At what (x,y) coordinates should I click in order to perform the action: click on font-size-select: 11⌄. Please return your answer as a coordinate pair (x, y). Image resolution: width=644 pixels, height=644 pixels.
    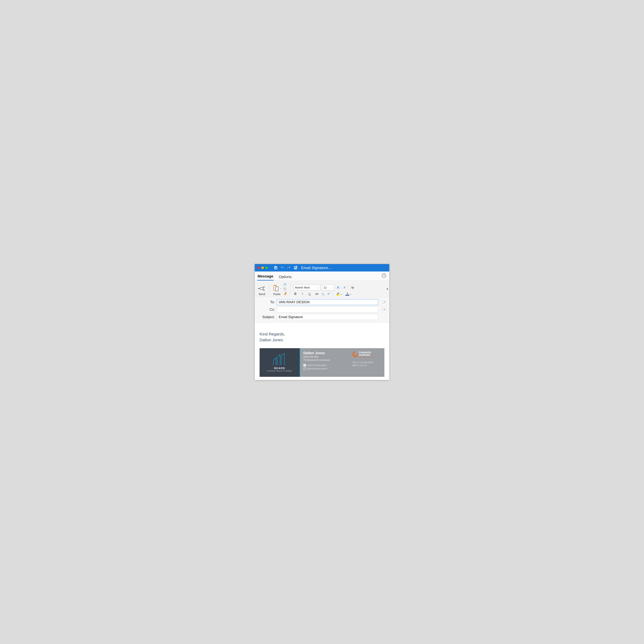
    Looking at the image, I should click on (328, 287).